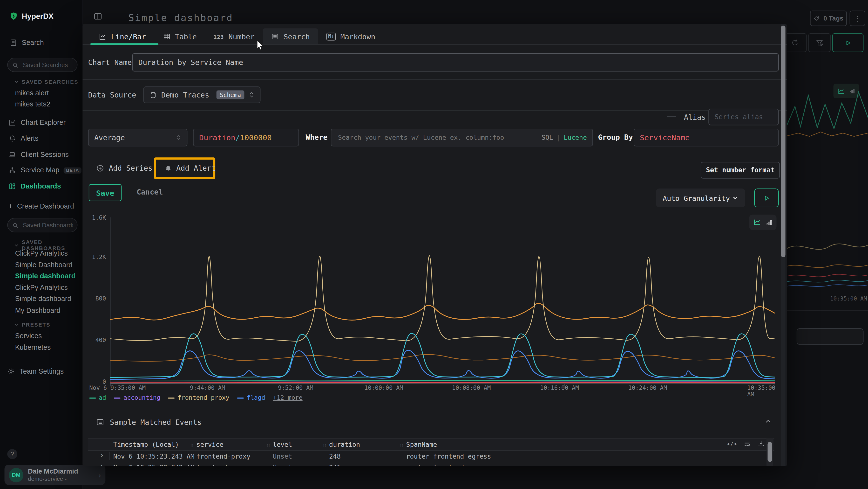  What do you see at coordinates (199, 398) in the screenshot?
I see `legend-item: frontend-proxy` at bounding box center [199, 398].